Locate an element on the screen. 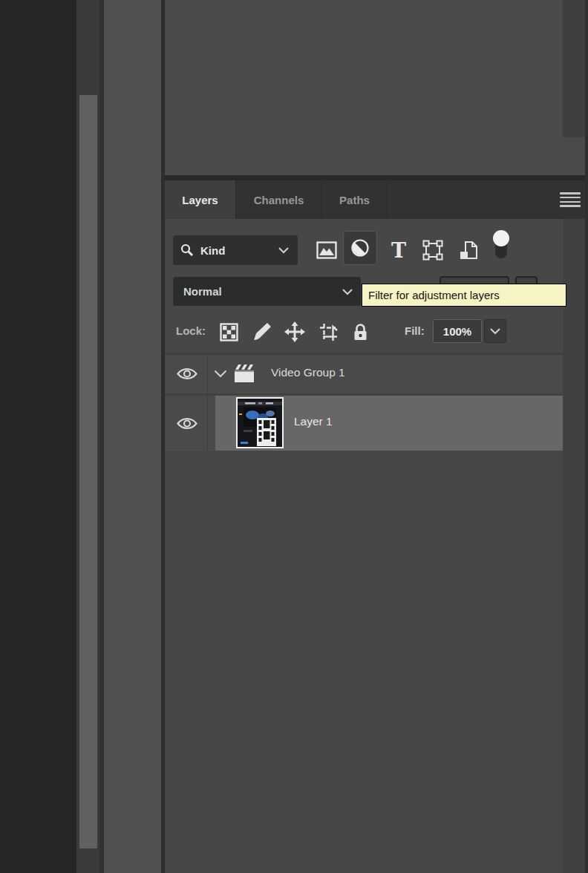  layer-thumbnail-image is located at coordinates (260, 423).